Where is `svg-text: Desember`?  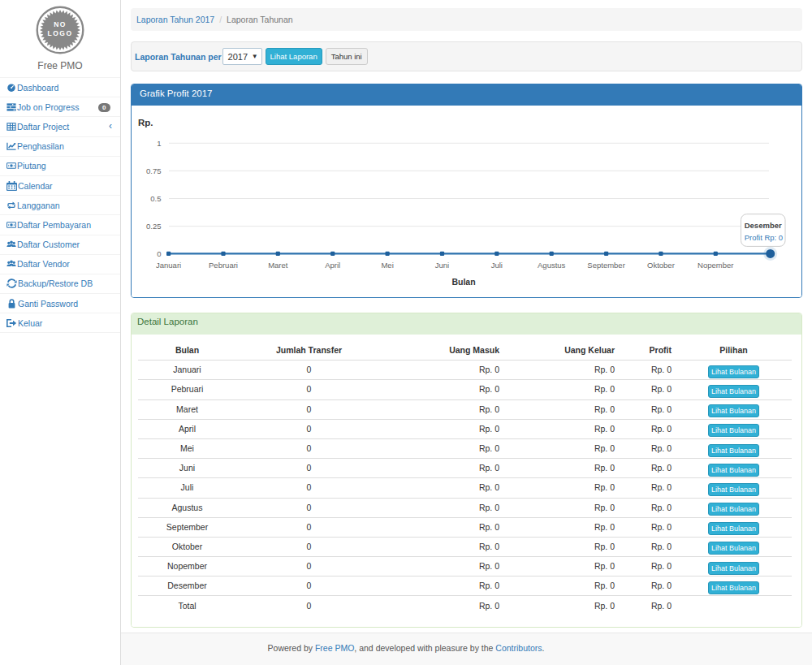
svg-text: Desember is located at coordinates (763, 226).